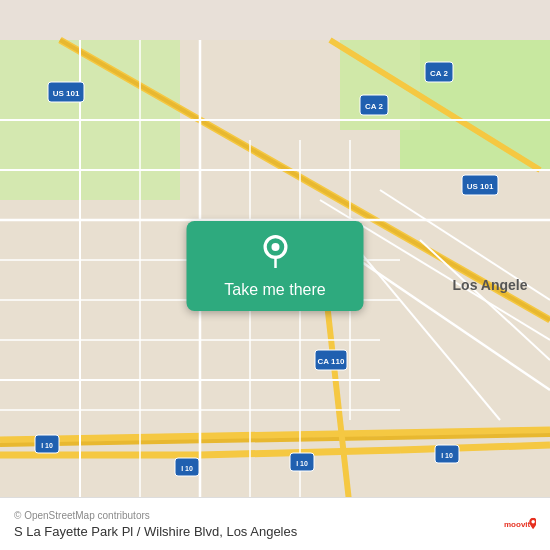  I want to click on svg-text: Los Angele, so click(490, 285).